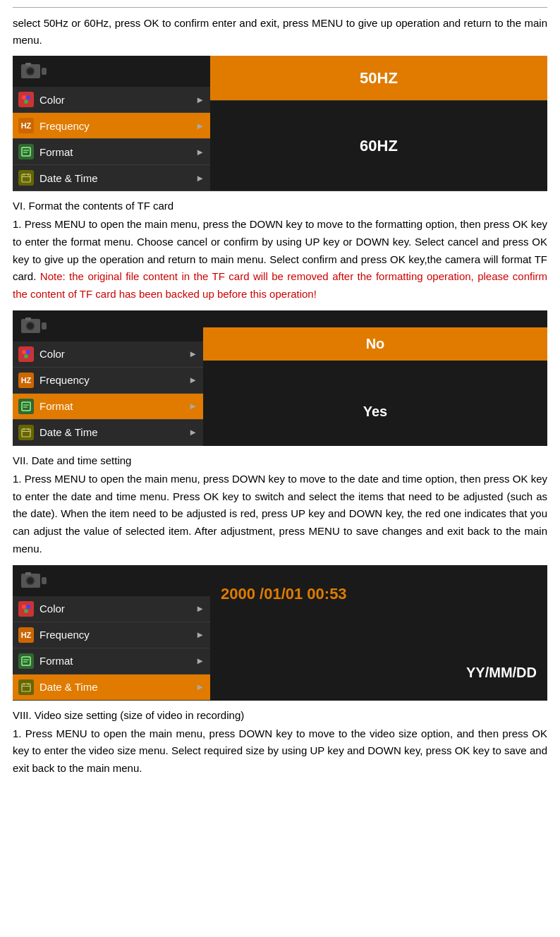 The height and width of the screenshot is (937, 560). I want to click on format-option-yes: Yes, so click(375, 412).